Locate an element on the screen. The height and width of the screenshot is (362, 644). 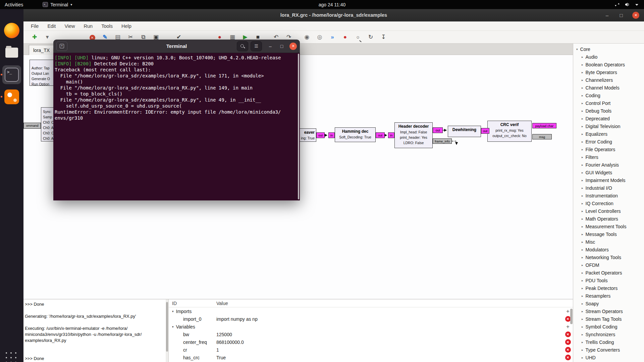
library-category: ▸ Equalizers is located at coordinates (608, 134).